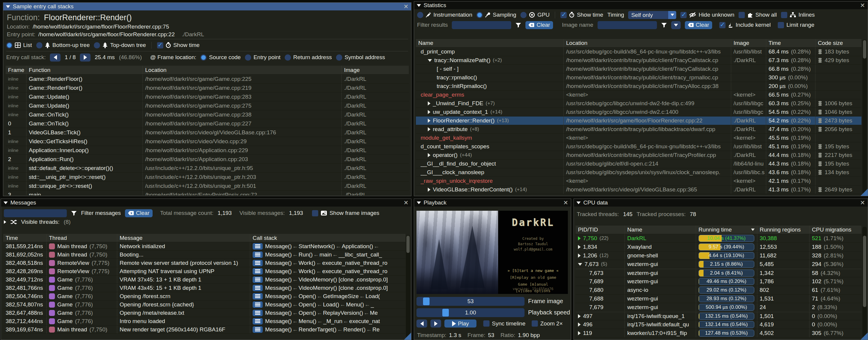  I want to click on entry-point-value: /home/wolf/darkrl/src/game/floor/FloorRe…, so click(106, 34).